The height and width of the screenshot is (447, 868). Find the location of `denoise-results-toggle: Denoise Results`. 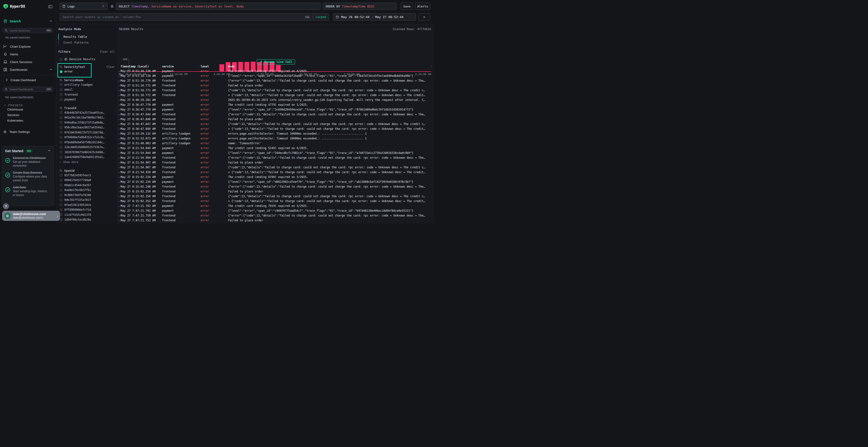

denoise-results-toggle: Denoise Results is located at coordinates (87, 59).